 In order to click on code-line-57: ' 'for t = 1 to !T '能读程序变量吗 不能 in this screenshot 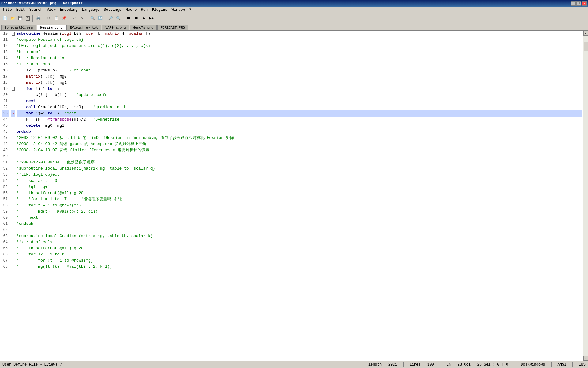, I will do `click(299, 199)`.